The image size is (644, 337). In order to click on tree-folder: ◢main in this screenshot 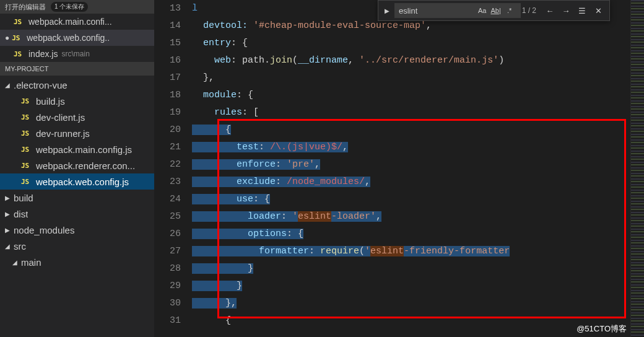, I will do `click(77, 262)`.